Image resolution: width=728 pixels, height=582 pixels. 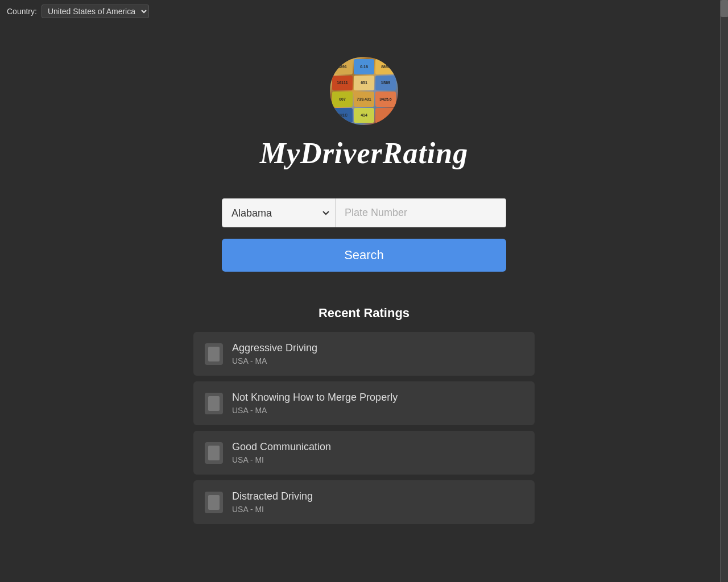 What do you see at coordinates (364, 313) in the screenshot?
I see `recent-ratings-title: Recent Ratings` at bounding box center [364, 313].